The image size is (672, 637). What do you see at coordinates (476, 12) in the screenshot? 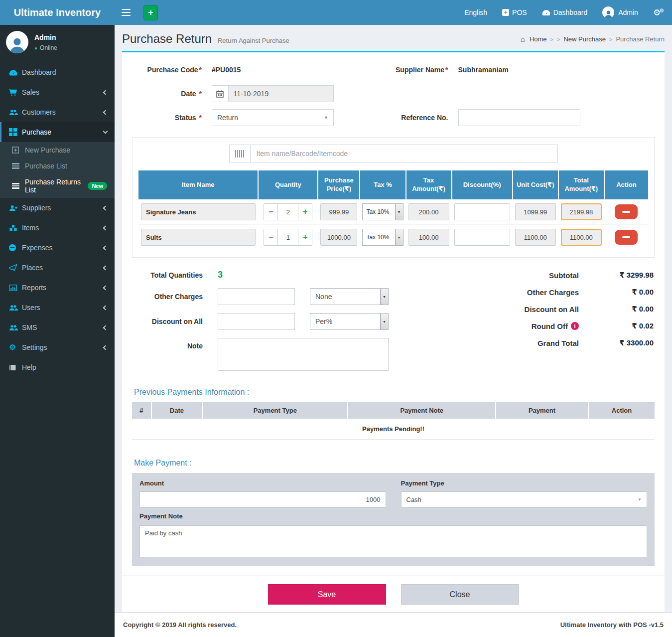
I see `language-menu: English` at bounding box center [476, 12].